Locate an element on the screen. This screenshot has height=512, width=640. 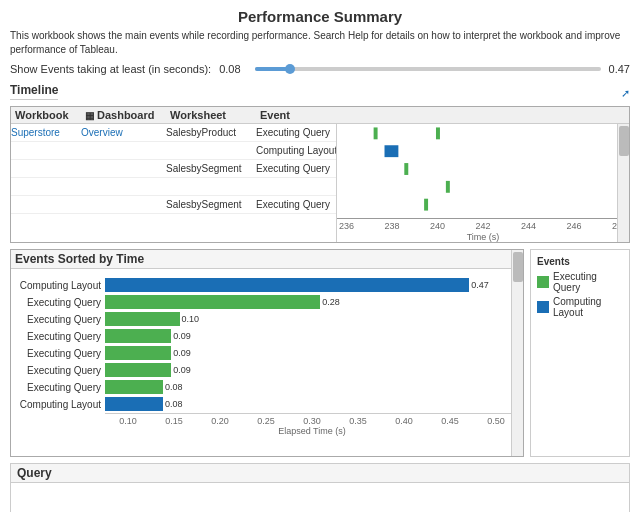
event-cell: Computing Layout is located at coordinates (296, 150).